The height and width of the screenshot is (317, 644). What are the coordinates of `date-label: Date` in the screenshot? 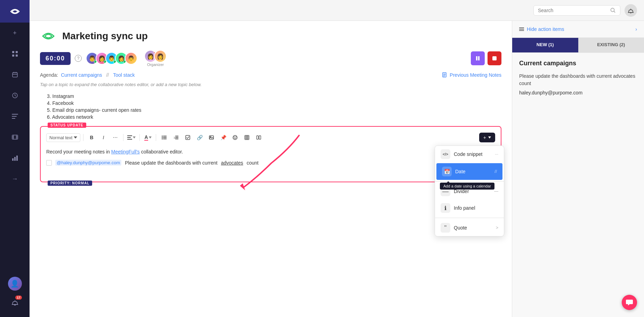 It's located at (460, 172).